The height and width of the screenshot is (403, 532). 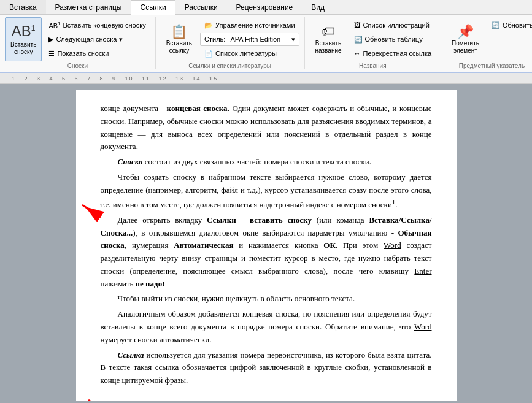 What do you see at coordinates (329, 39) in the screenshot?
I see `insert-caption-button: 🏷 Вставитьназвание` at bounding box center [329, 39].